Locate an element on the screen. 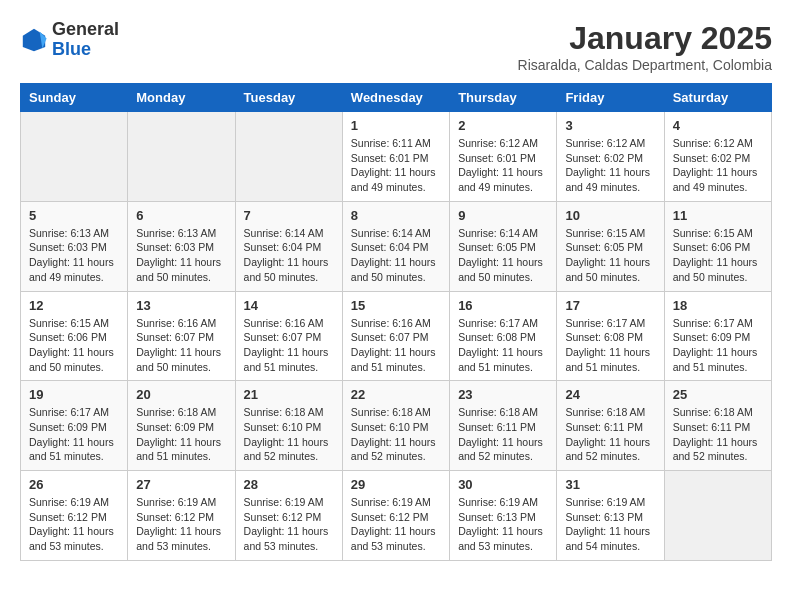 The image size is (792, 612). day-number: 4 is located at coordinates (718, 126).